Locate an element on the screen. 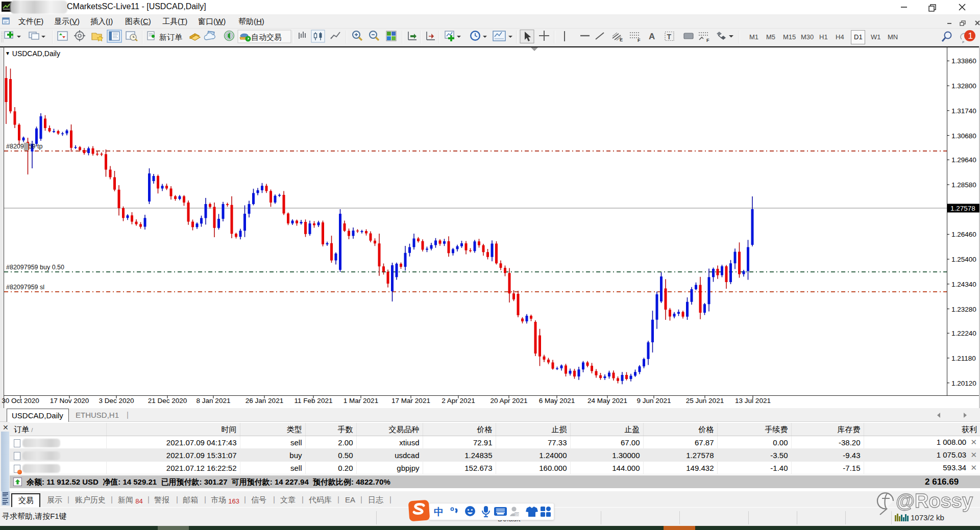  svg-text: 中 is located at coordinates (439, 512).